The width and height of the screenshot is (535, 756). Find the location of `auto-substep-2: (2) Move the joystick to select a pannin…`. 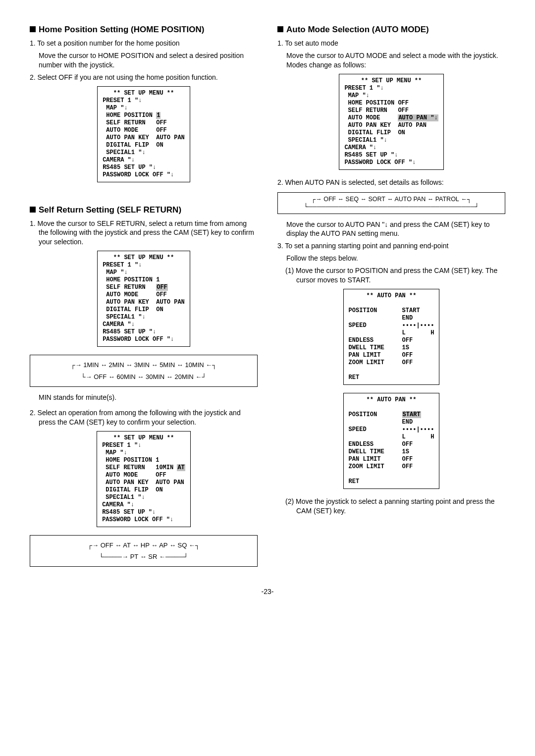

auto-substep-2: (2) Move the joystick to select a pannin… is located at coordinates (391, 506).